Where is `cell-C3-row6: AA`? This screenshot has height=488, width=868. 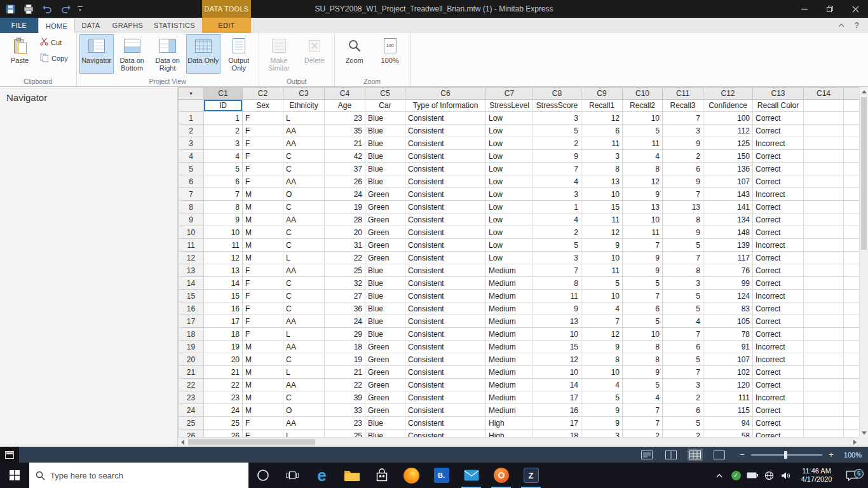
cell-C3-row6: AA is located at coordinates (304, 182).